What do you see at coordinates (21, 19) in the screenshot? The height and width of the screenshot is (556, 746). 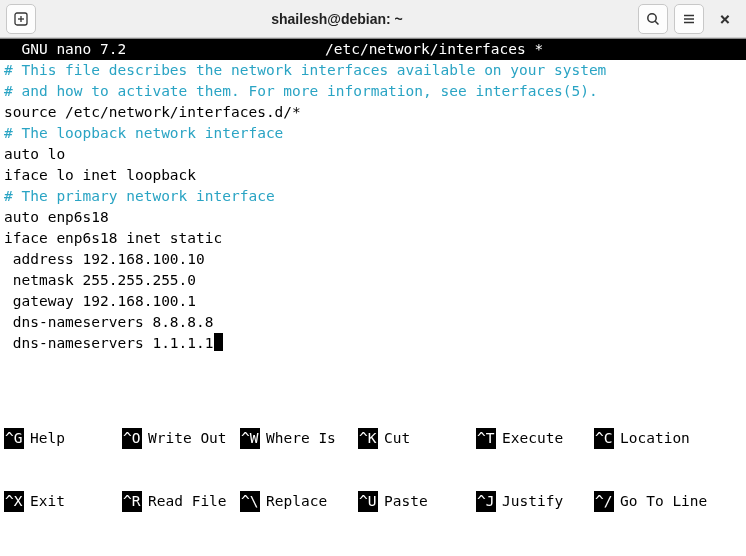 I see `new-tab-button` at bounding box center [21, 19].